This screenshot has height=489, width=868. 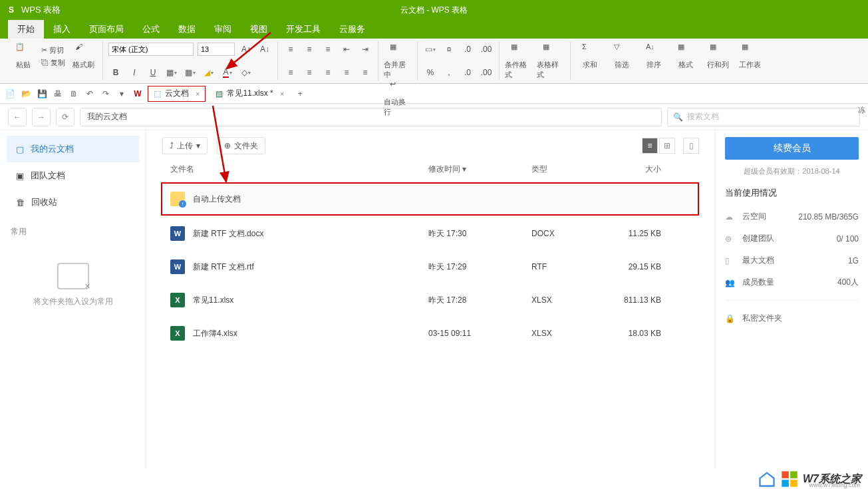 What do you see at coordinates (73, 285) in the screenshot?
I see `dropzone: 将文件夹拖入设为常用` at bounding box center [73, 285].